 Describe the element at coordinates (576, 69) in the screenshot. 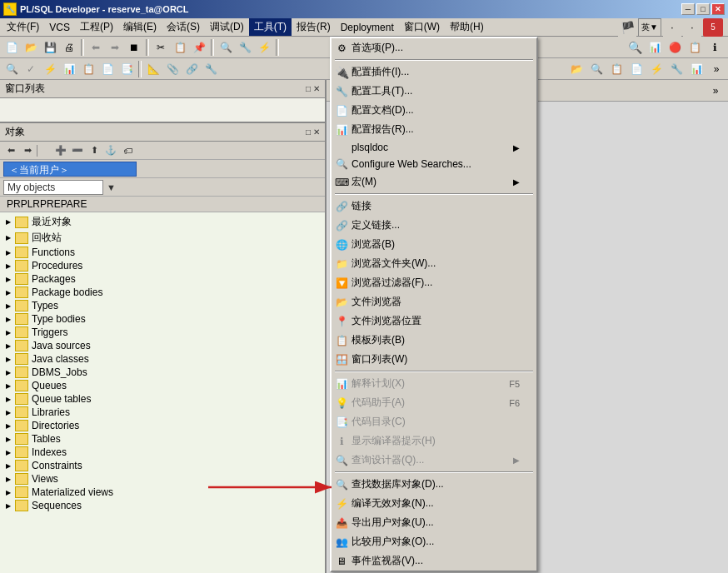

I see `t2r-btn1: 📂` at that location.